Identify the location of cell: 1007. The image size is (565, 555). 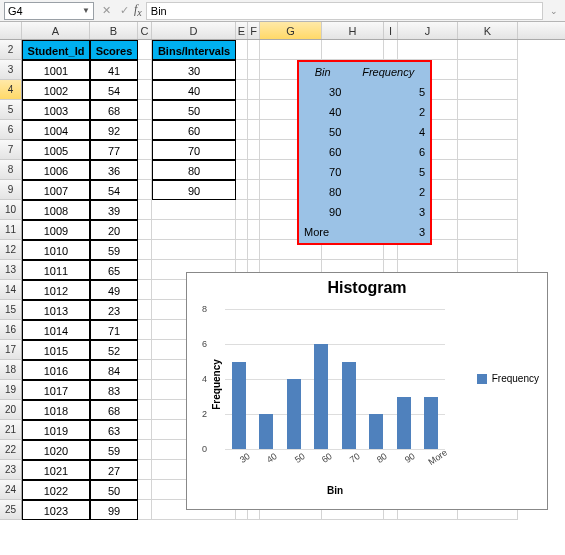
(56, 190).